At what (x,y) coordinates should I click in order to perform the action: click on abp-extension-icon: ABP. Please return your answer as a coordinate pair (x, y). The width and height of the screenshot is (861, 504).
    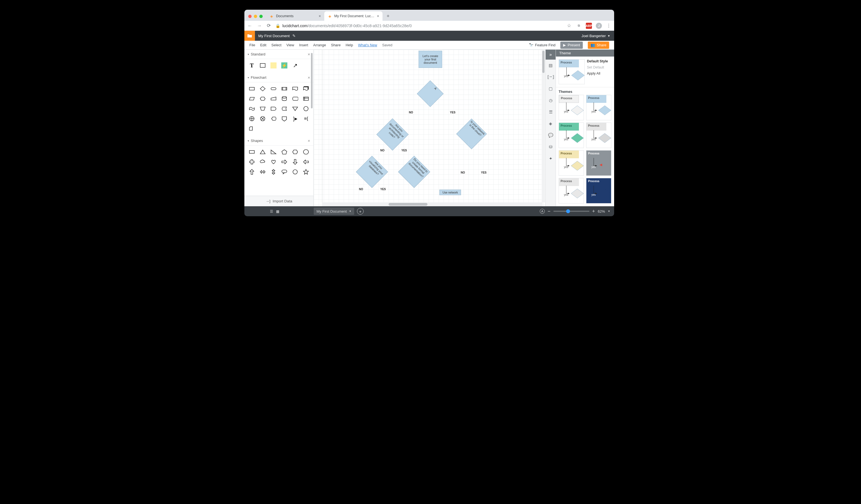
    Looking at the image, I should click on (589, 26).